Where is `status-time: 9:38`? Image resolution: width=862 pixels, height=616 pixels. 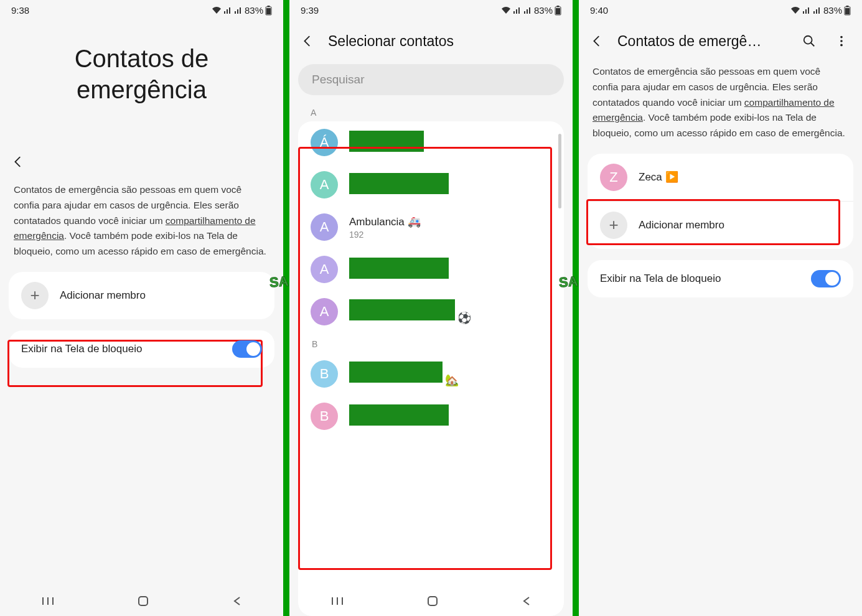 status-time: 9:38 is located at coordinates (20, 10).